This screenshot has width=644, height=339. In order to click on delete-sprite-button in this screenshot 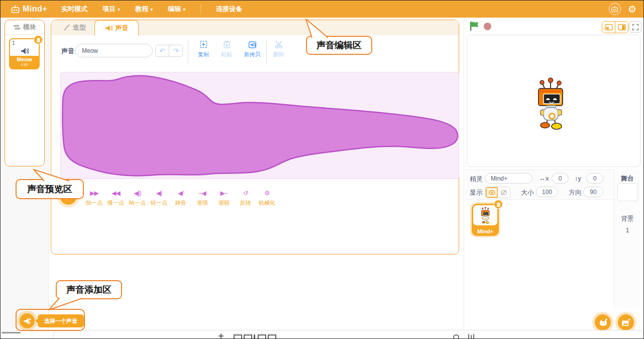, I will do `click(498, 204)`.